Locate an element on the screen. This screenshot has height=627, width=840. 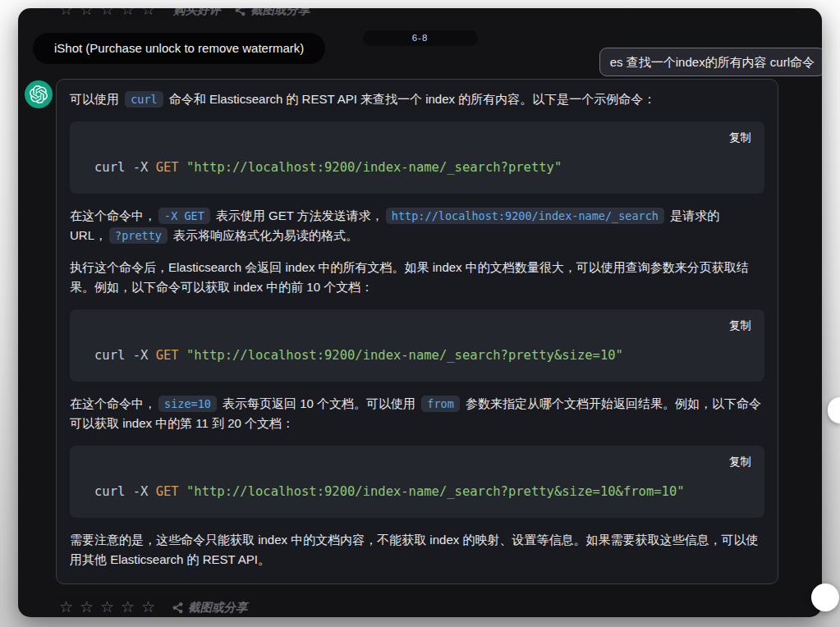
assistant-avatar is located at coordinates (39, 94).